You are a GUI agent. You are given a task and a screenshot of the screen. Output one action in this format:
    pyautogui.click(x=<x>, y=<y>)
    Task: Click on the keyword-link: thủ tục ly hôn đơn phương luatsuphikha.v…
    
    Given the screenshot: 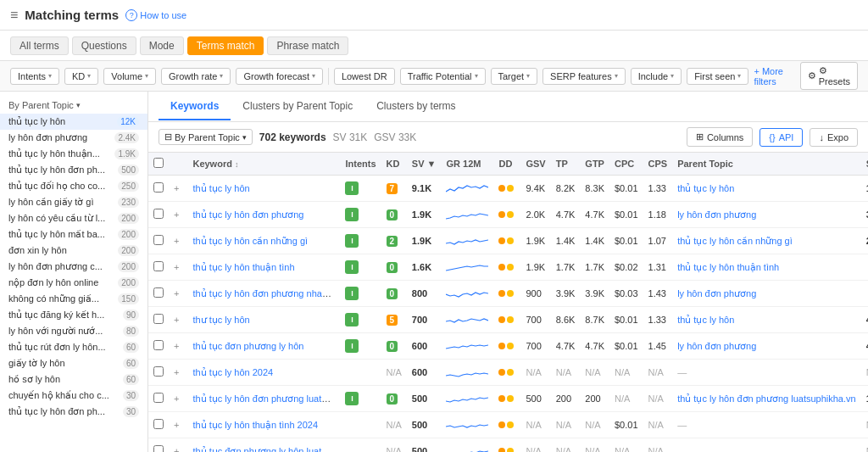 What is the action you would take?
    pyautogui.click(x=266, y=399)
    